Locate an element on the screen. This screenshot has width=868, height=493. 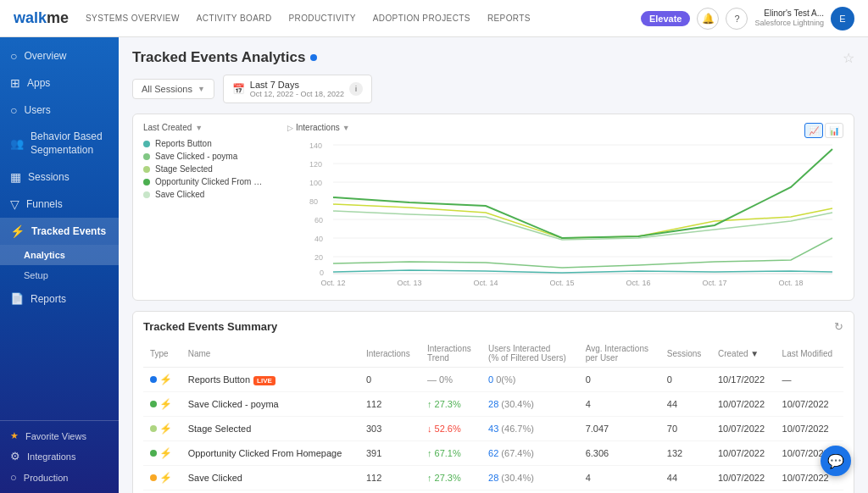
live-badge: LIVE is located at coordinates (264, 381).